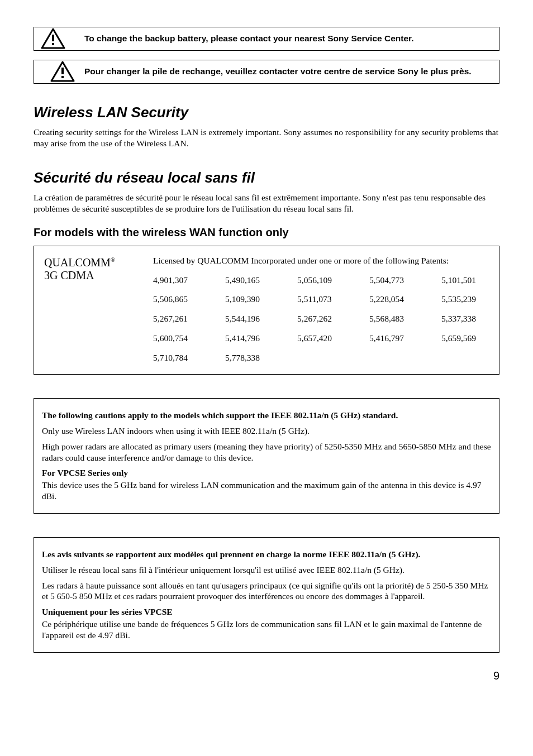  Describe the element at coordinates (177, 358) in the screenshot. I see `patent-number: 5,710,784` at that location.